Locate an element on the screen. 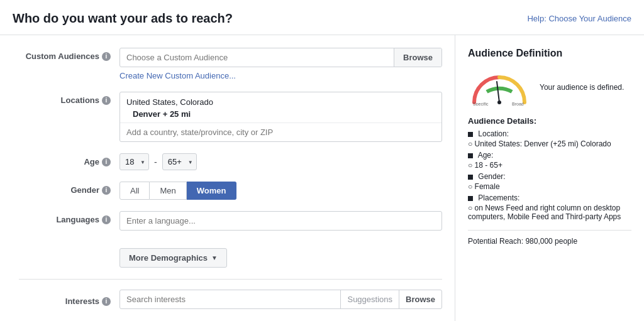 The image size is (644, 321). age-max-wrapper: 65+ 35 45 is located at coordinates (180, 162).